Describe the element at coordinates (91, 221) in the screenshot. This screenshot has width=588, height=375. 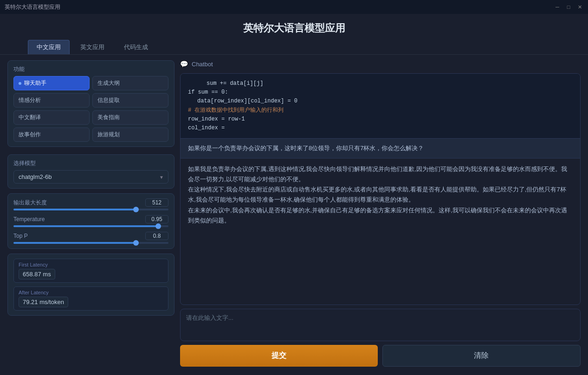
I see `sliders-section: 输出最大长度 512 Temperature 0.95 Top P 0.8` at that location.